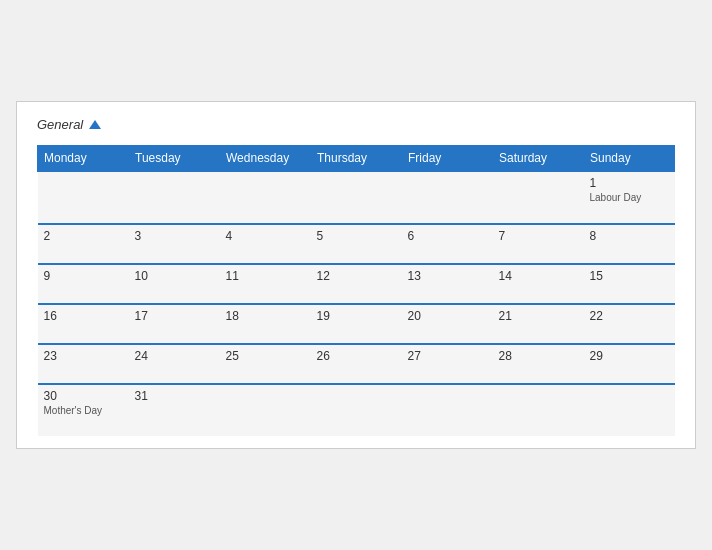 The width and height of the screenshot is (712, 550). What do you see at coordinates (448, 284) in the screenshot?
I see `calendar-cell: 13` at bounding box center [448, 284].